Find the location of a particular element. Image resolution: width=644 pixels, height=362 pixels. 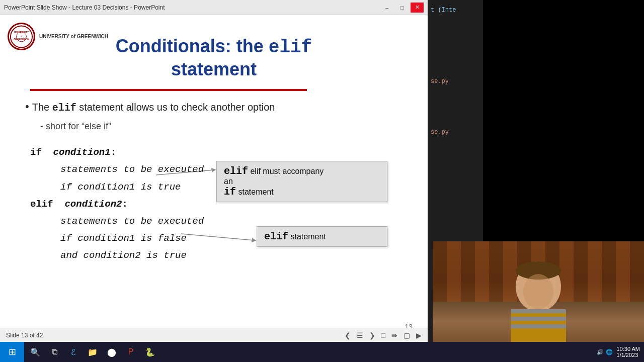

taskbar-chrome: ⬤ is located at coordinates (112, 352).